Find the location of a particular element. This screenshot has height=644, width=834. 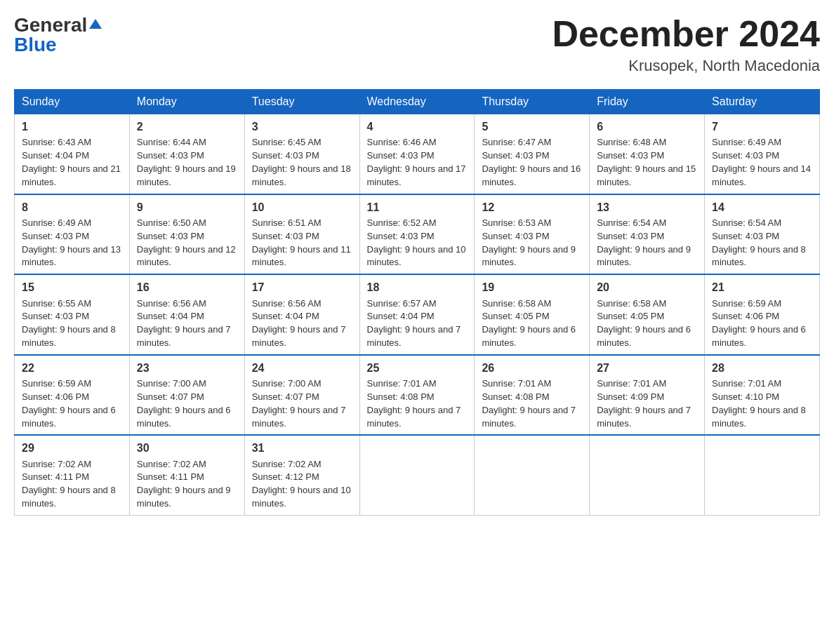

table-row: 9Sunrise: 6:50 AMSunset: 4:03 PMDaylight… is located at coordinates (187, 234).